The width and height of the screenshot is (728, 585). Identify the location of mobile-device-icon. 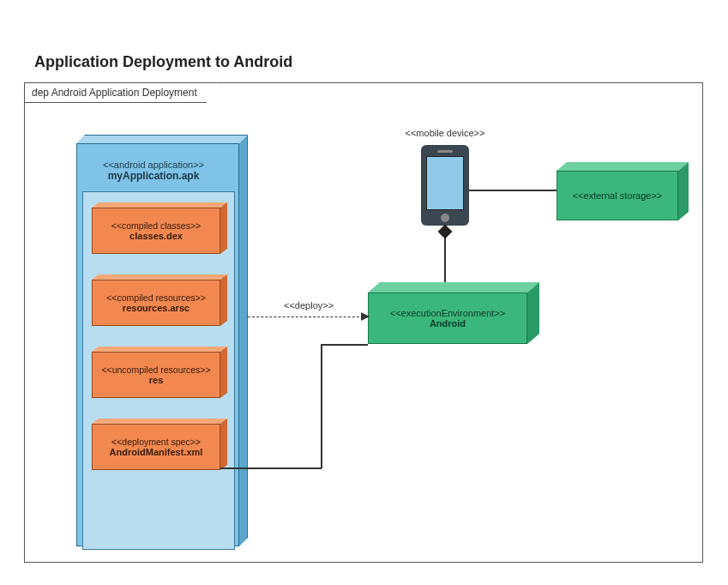
(445, 185).